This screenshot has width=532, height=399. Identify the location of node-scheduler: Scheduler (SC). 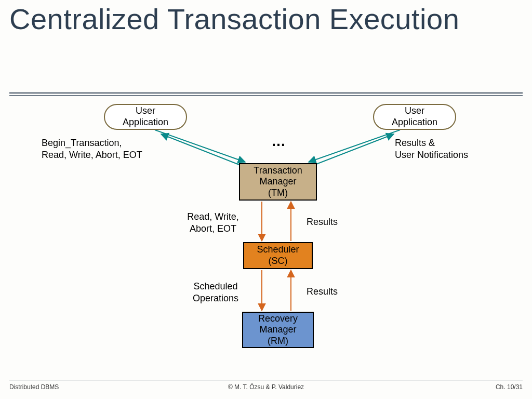
(278, 256).